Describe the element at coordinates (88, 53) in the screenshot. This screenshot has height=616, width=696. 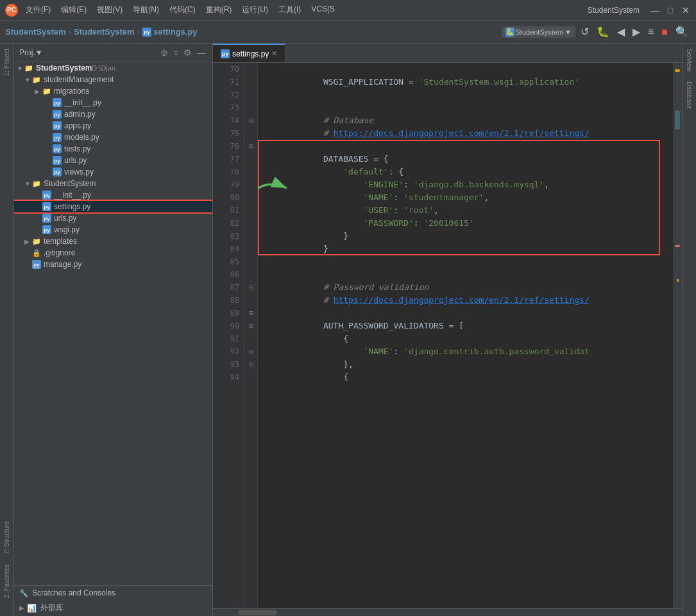
I see `sidebar-title: Proj.▼` at that location.